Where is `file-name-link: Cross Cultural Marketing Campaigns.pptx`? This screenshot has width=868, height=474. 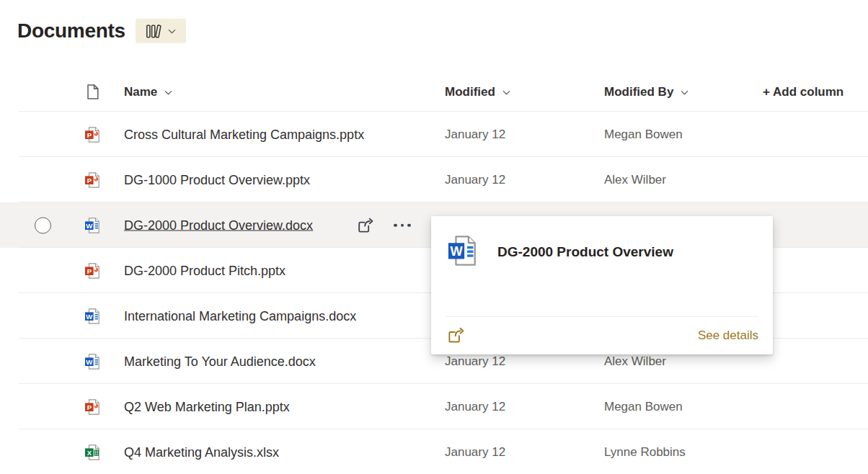 file-name-link: Cross Cultural Marketing Campaigns.pptx is located at coordinates (244, 134).